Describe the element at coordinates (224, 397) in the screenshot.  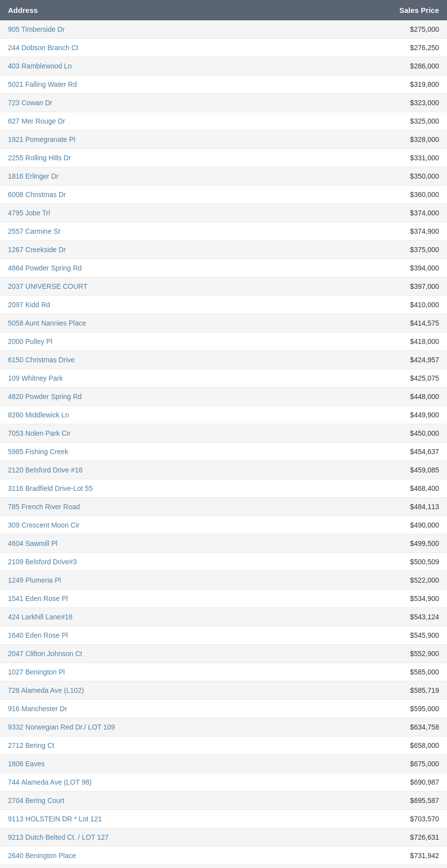
I see `table-row: 4820 Powder Spring Rd$448,000` at that location.